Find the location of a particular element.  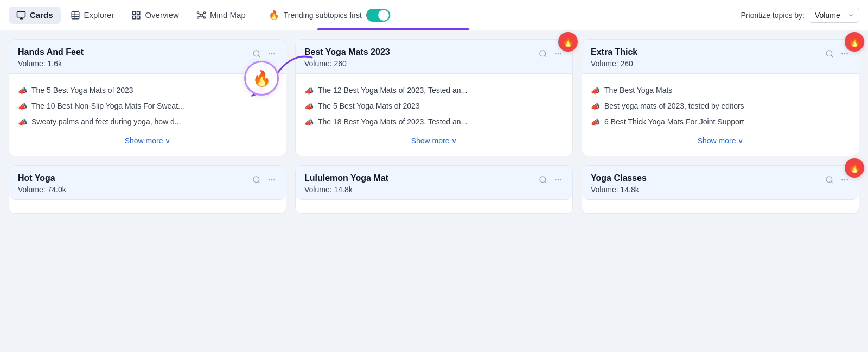

card-header-extra-thick: Extra Thick Volume: 260 is located at coordinates (720, 56).